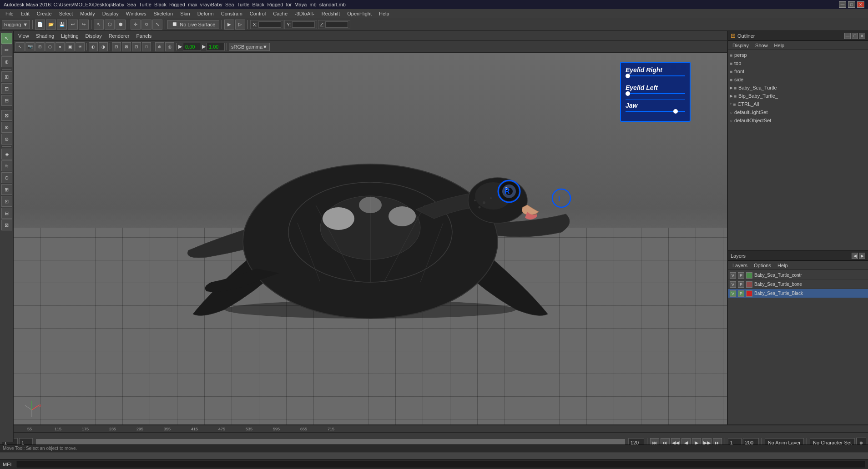 The image size is (868, 469). What do you see at coordinates (7, 100) in the screenshot?
I see `lattice-button: ⊟` at bounding box center [7, 100].